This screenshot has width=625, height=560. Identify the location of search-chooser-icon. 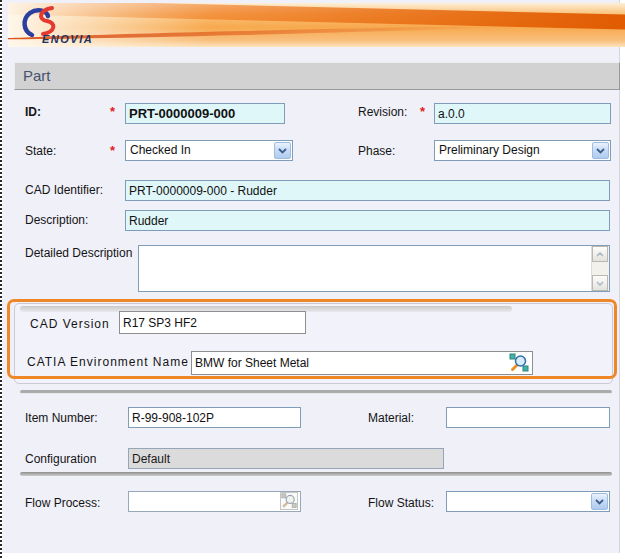
(519, 363).